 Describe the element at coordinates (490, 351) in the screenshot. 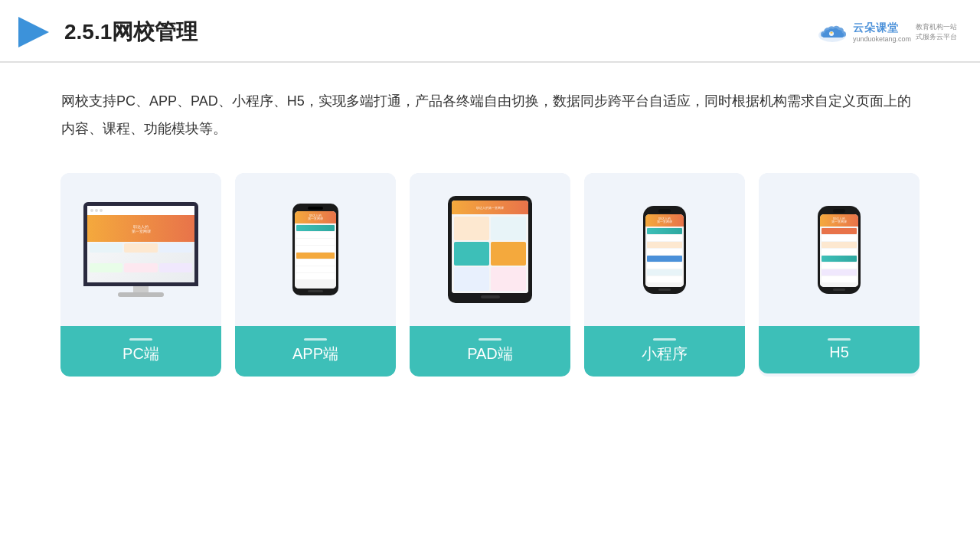

I see `card-pad-label: PAD端` at that location.